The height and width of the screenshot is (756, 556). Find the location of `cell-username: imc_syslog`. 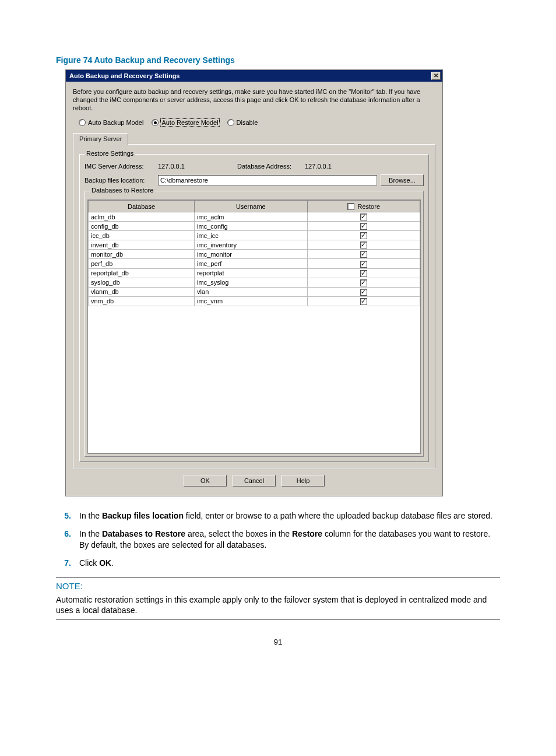

cell-username: imc_syslog is located at coordinates (251, 282).